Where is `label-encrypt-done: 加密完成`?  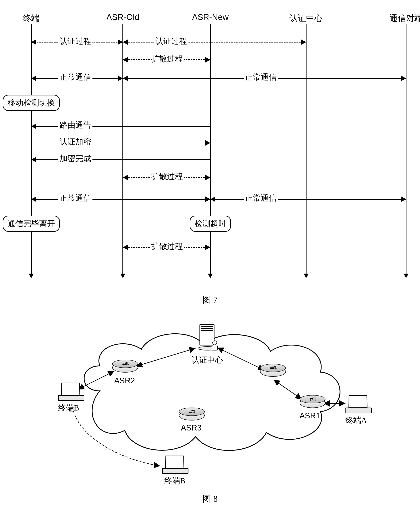 label-encrypt-done: 加密完成 is located at coordinates (75, 158).